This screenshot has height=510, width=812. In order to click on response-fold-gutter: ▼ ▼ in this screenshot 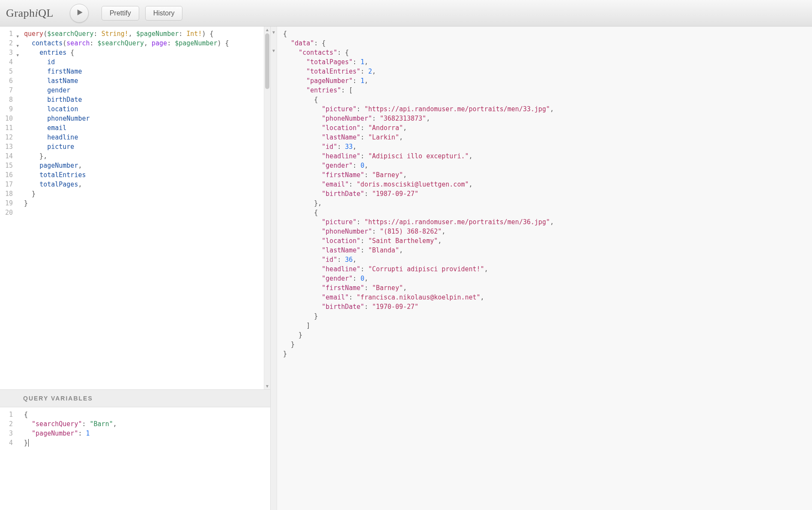, I will do `click(274, 268)`.